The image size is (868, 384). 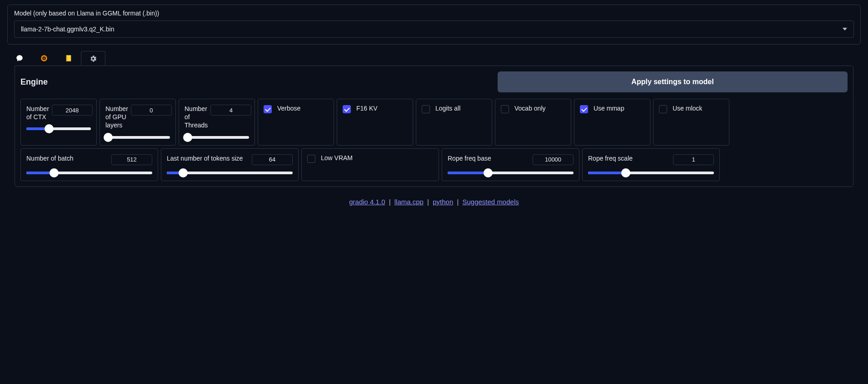 What do you see at coordinates (337, 158) in the screenshot?
I see `low-vram-label: Low VRAM` at bounding box center [337, 158].